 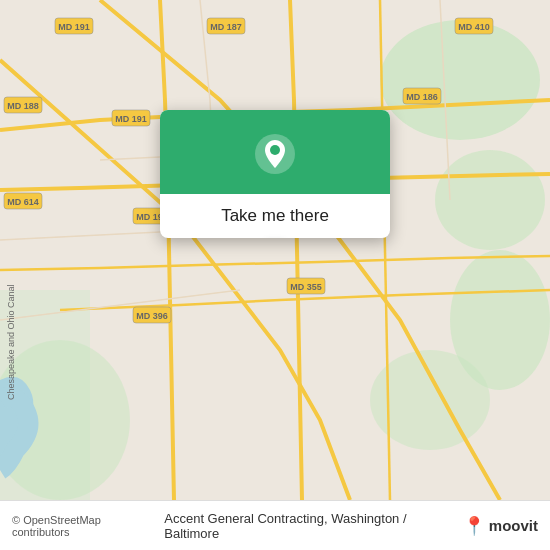 I want to click on svg-text: MD 355, so click(x=306, y=287).